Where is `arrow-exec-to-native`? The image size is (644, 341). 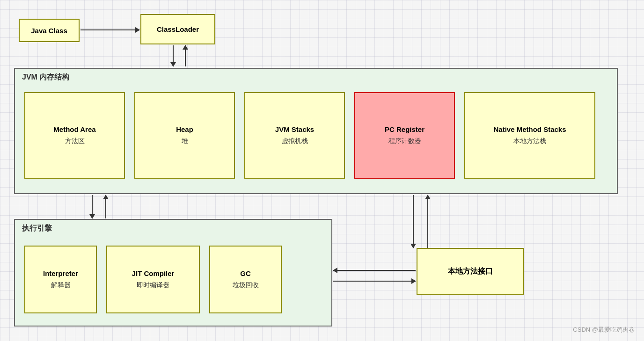
arrow-exec-to-native is located at coordinates (374, 281).